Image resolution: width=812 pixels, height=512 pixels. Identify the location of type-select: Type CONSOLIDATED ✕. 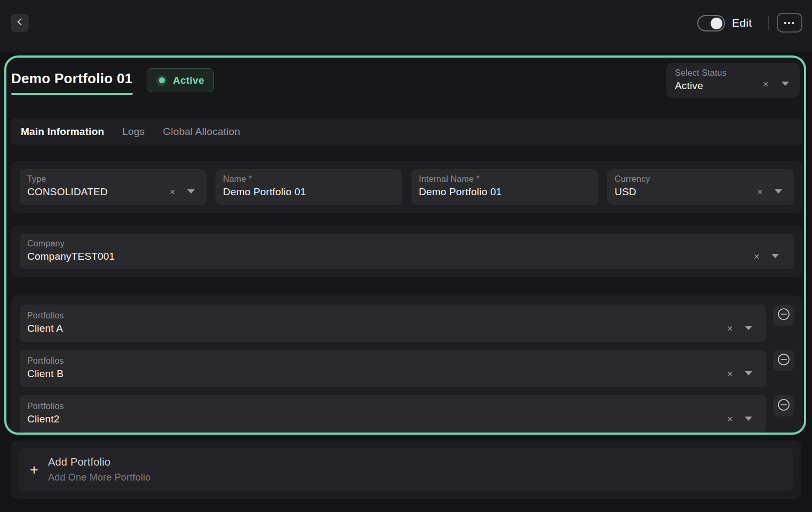
(113, 187).